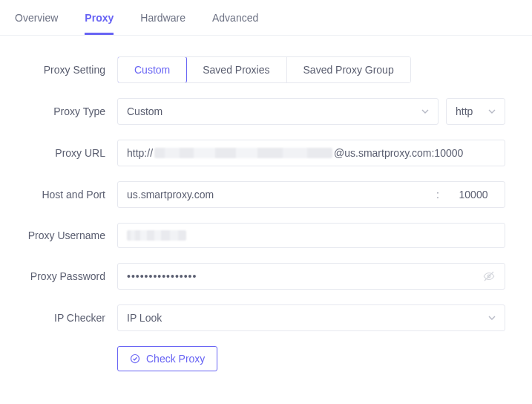 The height and width of the screenshot is (404, 532). Describe the element at coordinates (304, 276) in the screenshot. I see `proxy-password-input` at that location.